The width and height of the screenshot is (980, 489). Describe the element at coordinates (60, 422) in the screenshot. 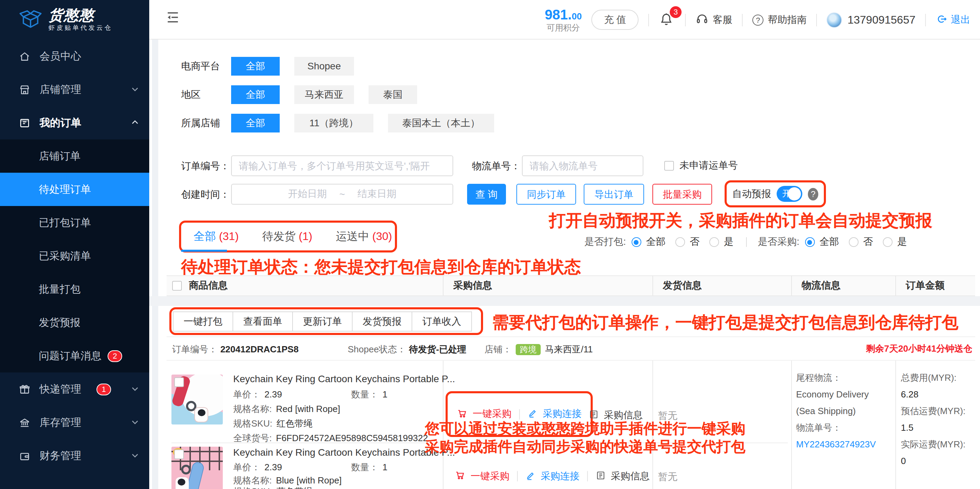

I see `sidebar-item-label: 库存管理` at that location.